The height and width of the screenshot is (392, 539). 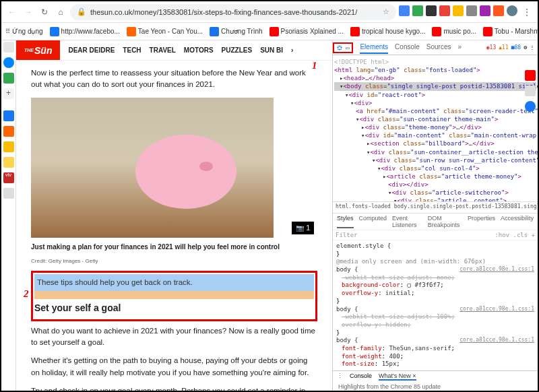 I want to click on bookmark-item: http://www.facebo..., so click(x=85, y=32).